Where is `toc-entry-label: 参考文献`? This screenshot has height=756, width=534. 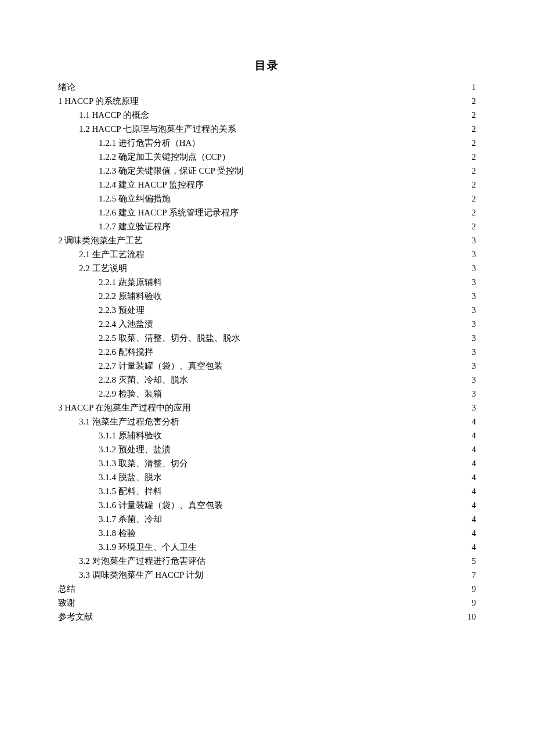
toc-entry-label: 参考文献 is located at coordinates (75, 617).